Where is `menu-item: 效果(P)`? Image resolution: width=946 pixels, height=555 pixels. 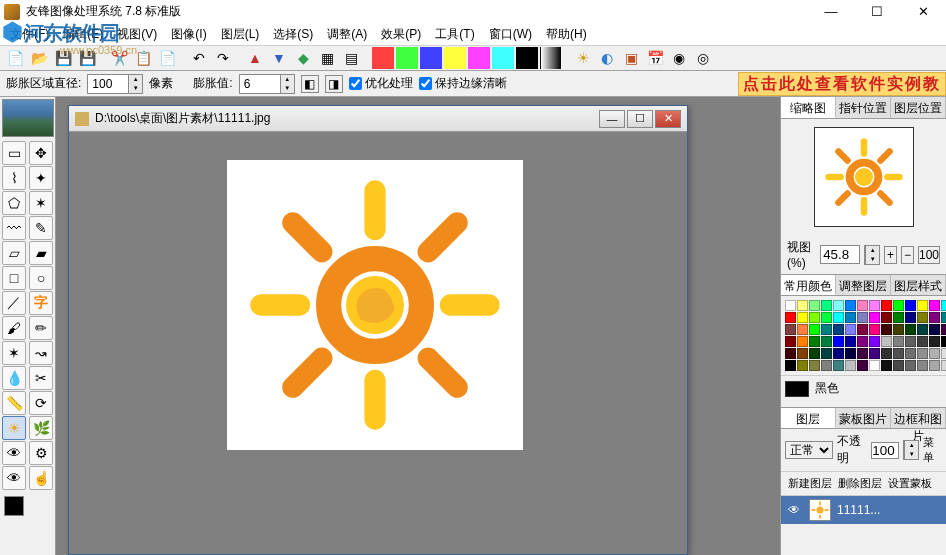
menu-item: 效果(P) is located at coordinates (401, 34).